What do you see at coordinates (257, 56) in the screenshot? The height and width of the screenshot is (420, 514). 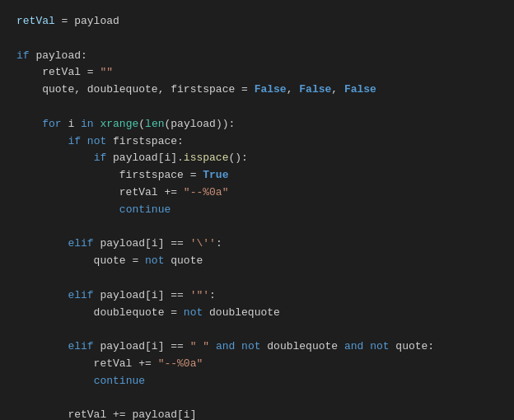 I see `code-line-3: if payload:` at bounding box center [257, 56].